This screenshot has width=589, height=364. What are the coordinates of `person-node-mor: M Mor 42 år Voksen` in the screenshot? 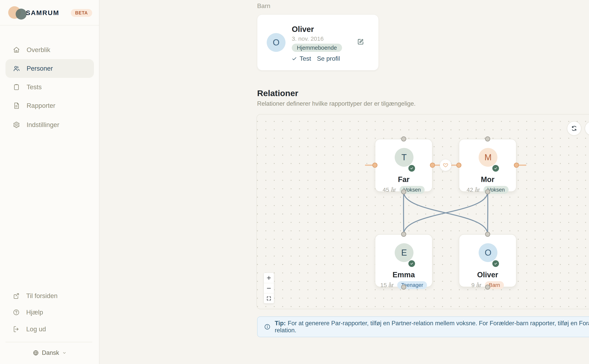 It's located at (488, 165).